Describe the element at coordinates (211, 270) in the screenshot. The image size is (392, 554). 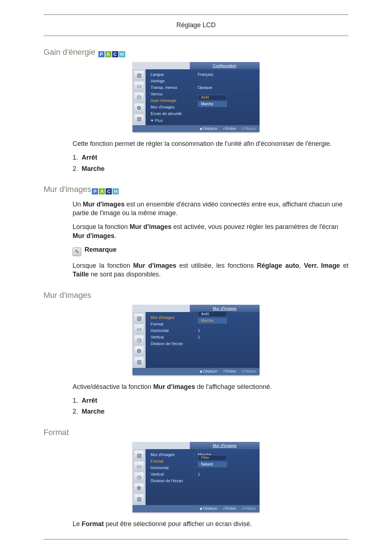
I see `paragraph: Lorsque la fonction Mur d'images est uti…` at that location.